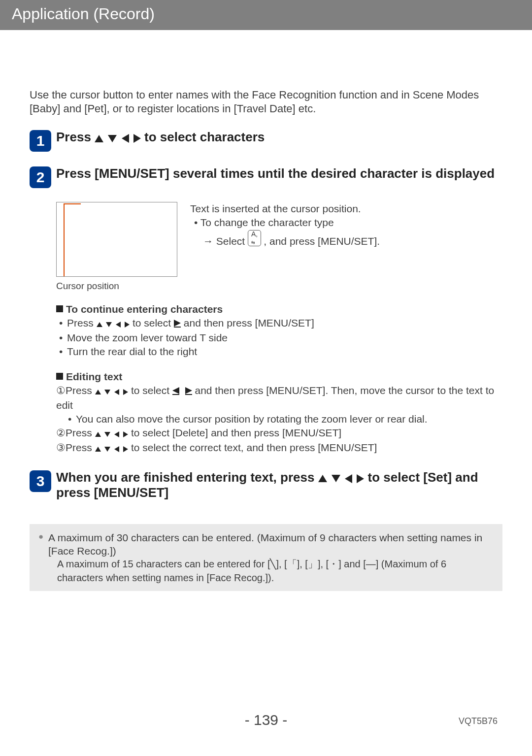 The image size is (532, 756). Describe the element at coordinates (352, 564) in the screenshot. I see `note-sub-c: ] and [` at that location.